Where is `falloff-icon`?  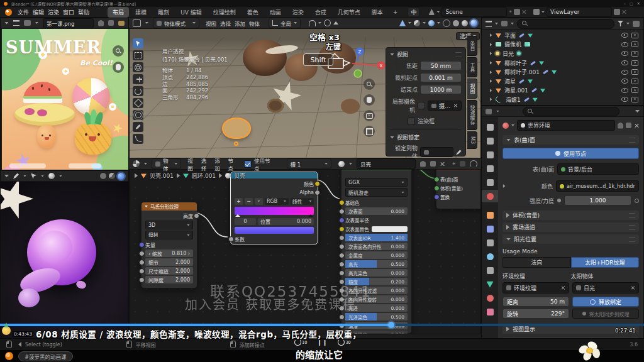
falloff-icon is located at coordinates (336, 23).